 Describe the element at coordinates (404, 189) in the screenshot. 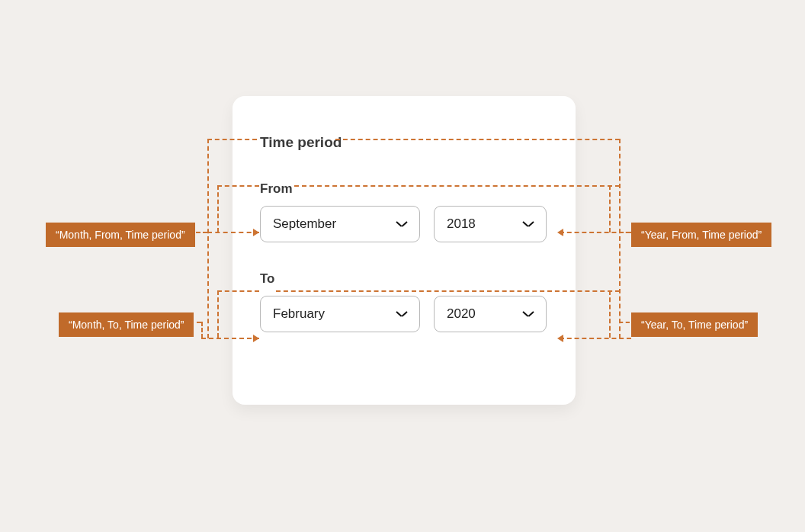

I see `from-label: From` at that location.